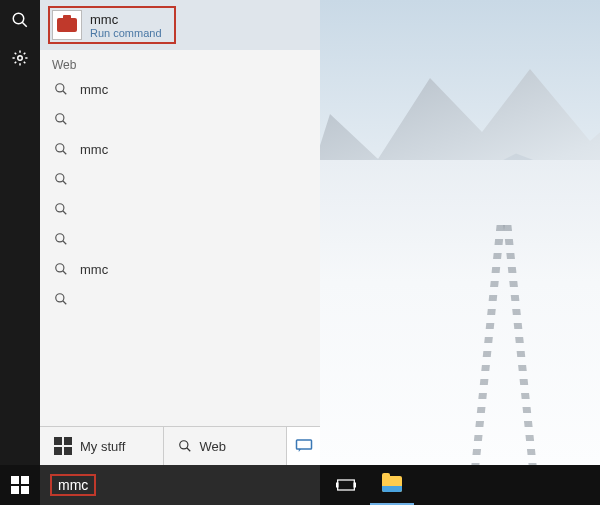 The width and height of the screenshot is (600, 505). Describe the element at coordinates (346, 485) in the screenshot. I see `taskview-button` at that location.